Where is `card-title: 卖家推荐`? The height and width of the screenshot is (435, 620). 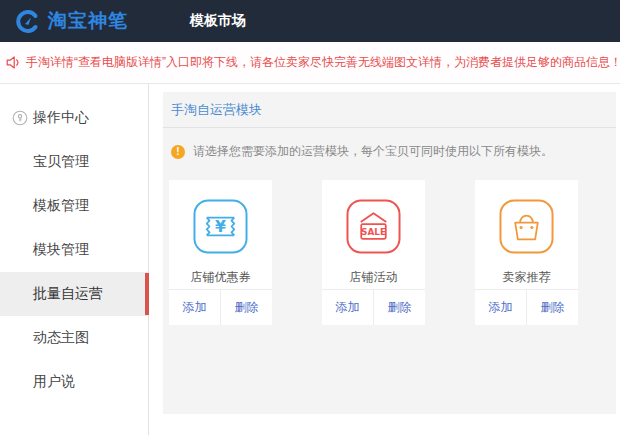 card-title: 卖家推荐 is located at coordinates (526, 278).